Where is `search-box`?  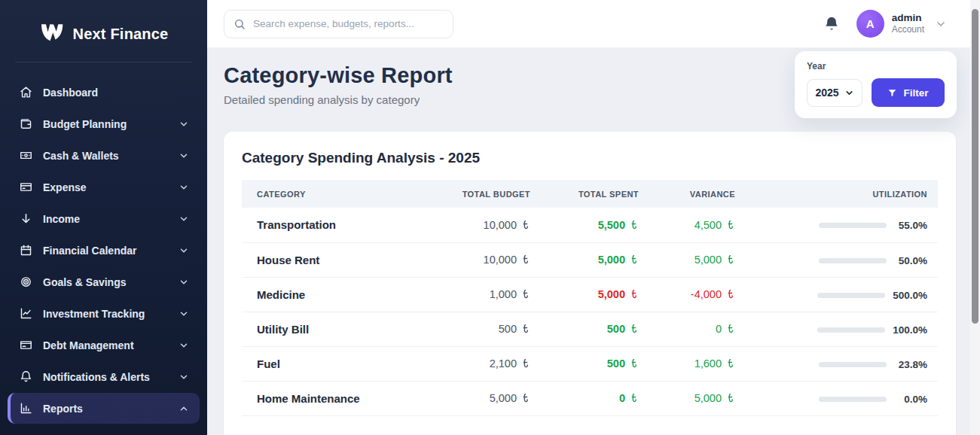
search-box is located at coordinates (339, 24).